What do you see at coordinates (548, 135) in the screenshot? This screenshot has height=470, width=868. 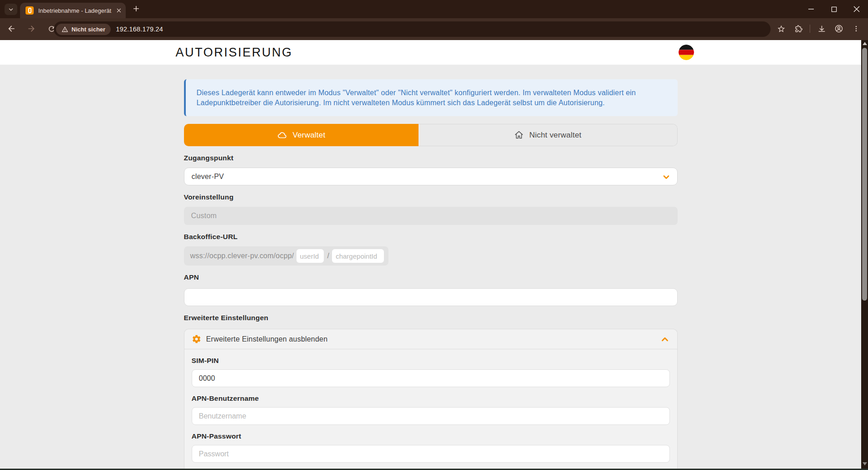 I see `unmanaged-mode-button: Nicht verwaltet` at bounding box center [548, 135].